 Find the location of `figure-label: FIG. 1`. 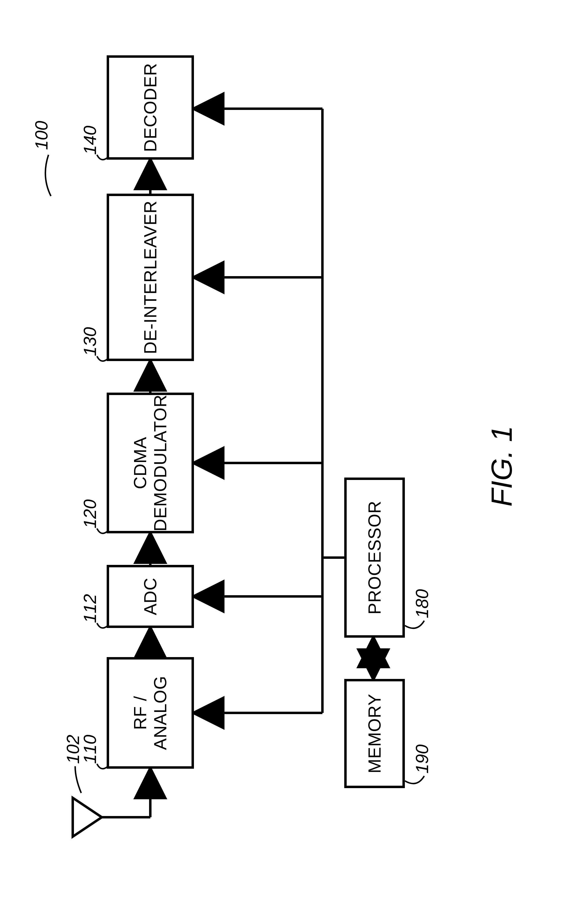

figure-label: FIG. 1 is located at coordinates (502, 466).